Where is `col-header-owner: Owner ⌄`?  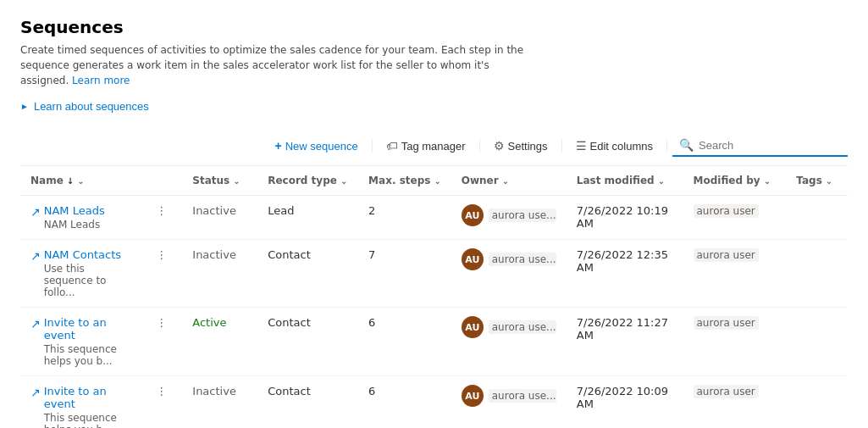
col-header-owner: Owner ⌄ is located at coordinates (509, 181).